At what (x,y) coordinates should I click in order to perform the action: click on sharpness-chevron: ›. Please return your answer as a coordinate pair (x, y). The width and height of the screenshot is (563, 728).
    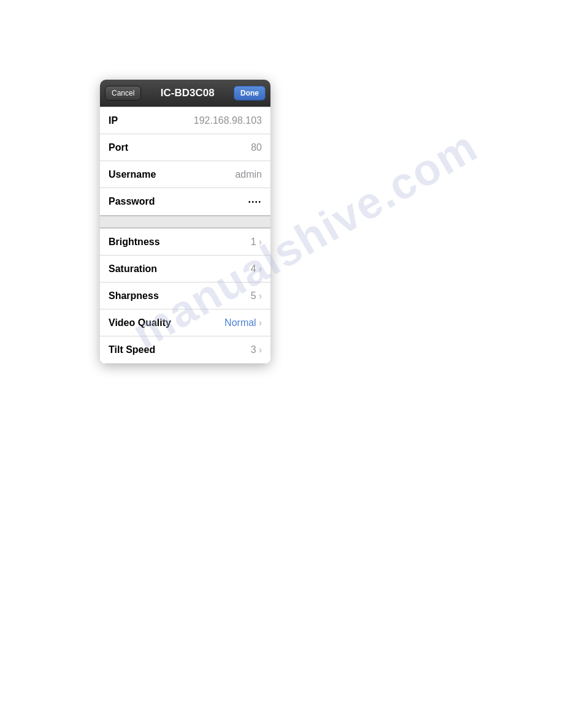
    Looking at the image, I should click on (260, 296).